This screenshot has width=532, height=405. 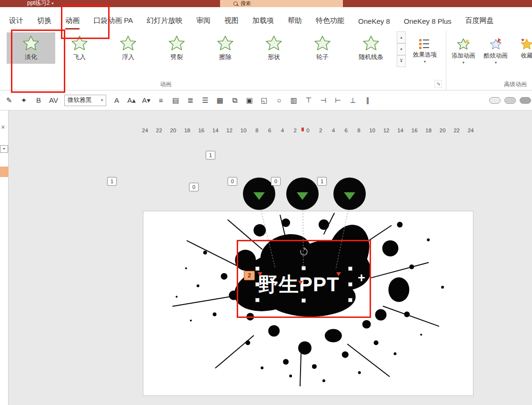 I want to click on effect-options-button: 效果选项 ▾, so click(x=425, y=54).